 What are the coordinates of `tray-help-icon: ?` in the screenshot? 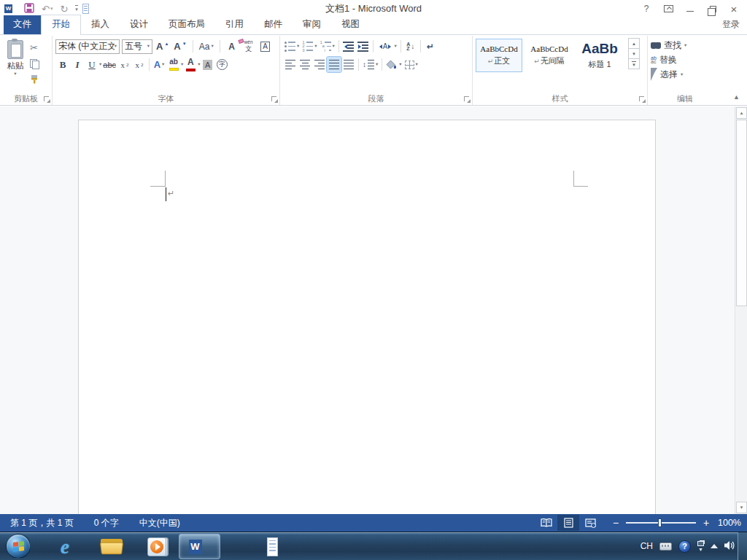 It's located at (684, 547).